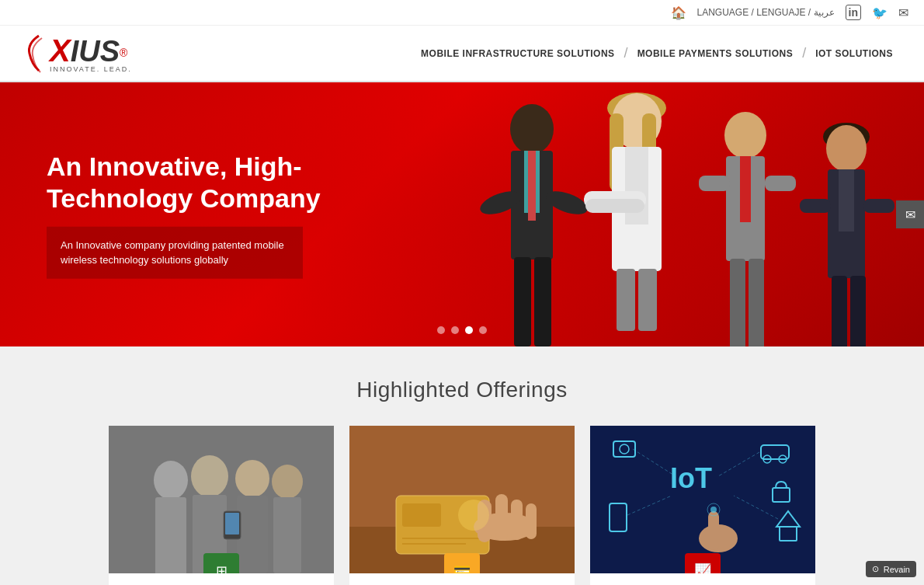 The width and height of the screenshot is (924, 585). Describe the element at coordinates (221, 500) in the screenshot. I see `mvne-image-svg` at that location.